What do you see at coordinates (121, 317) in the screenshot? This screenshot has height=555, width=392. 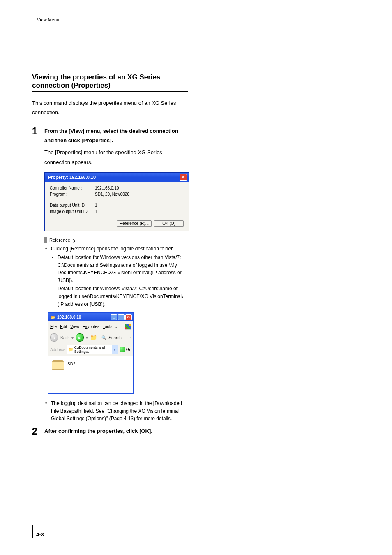 I see `maximize-icon: □` at bounding box center [121, 317].